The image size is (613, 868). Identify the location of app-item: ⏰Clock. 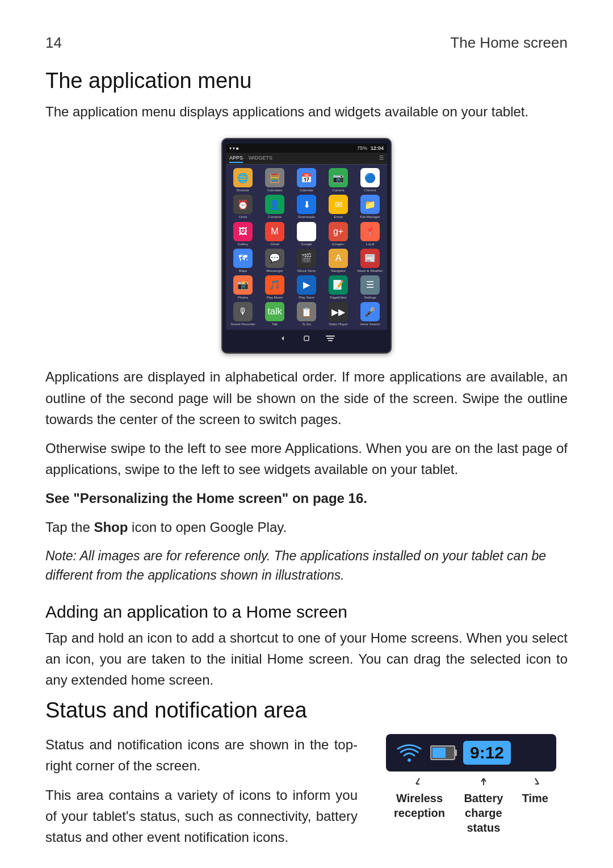
(243, 207).